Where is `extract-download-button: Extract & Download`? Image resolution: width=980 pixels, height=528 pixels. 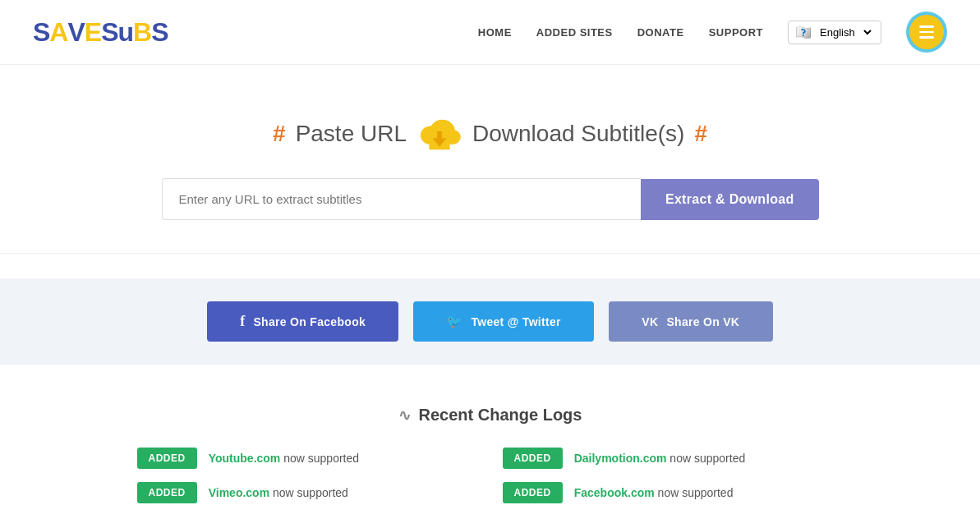 extract-download-button: Extract & Download is located at coordinates (729, 200).